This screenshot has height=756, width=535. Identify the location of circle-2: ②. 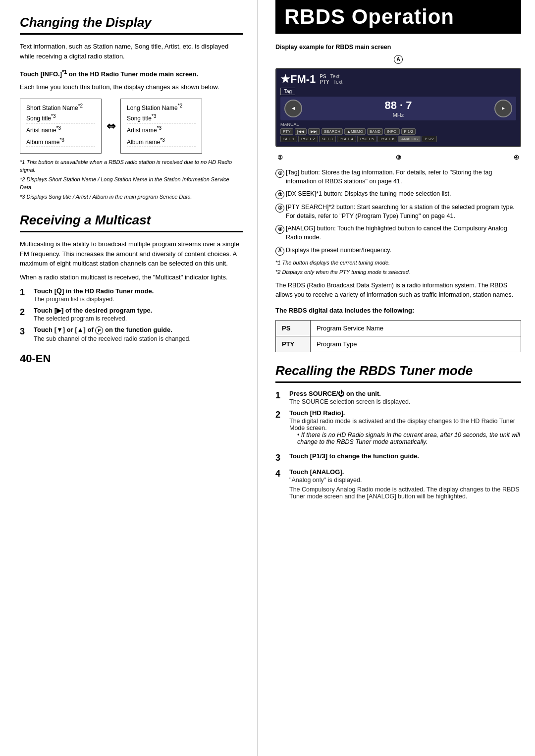
(280, 195).